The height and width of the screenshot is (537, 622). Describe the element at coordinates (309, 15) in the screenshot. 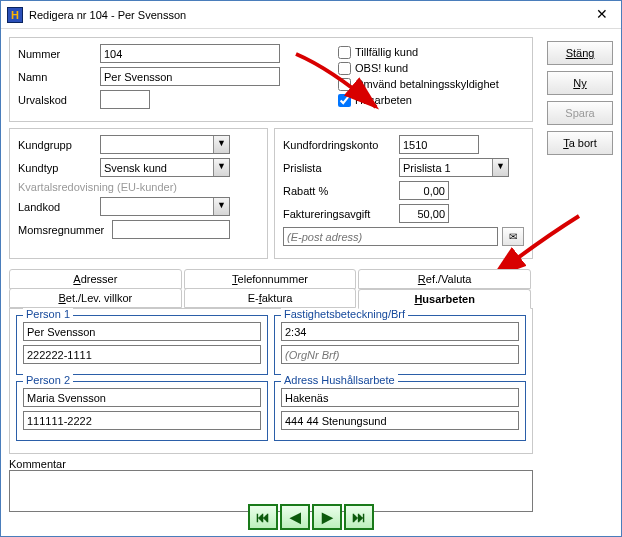

I see `window-title: Redigera nr 104 - Per Svensson` at that location.